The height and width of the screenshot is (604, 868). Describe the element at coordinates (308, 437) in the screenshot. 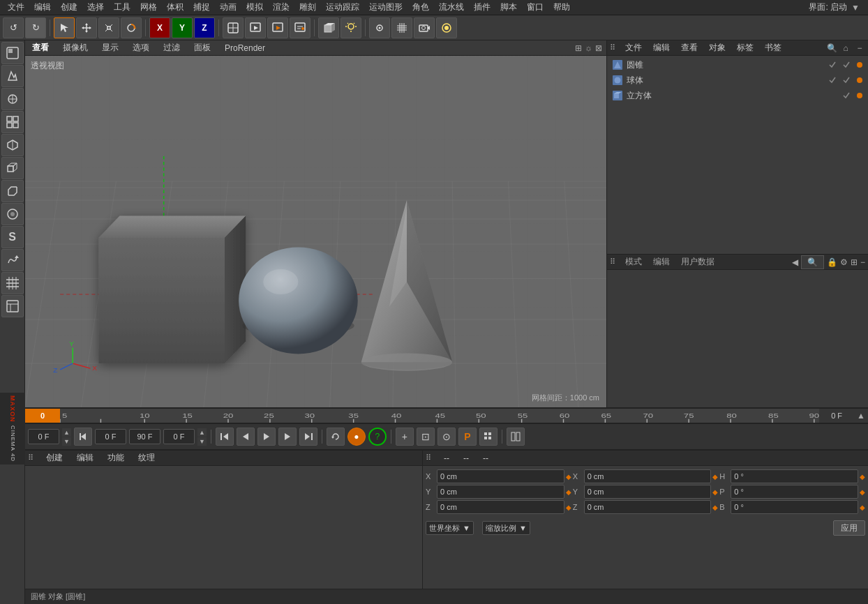

I see `go-last-button` at that location.